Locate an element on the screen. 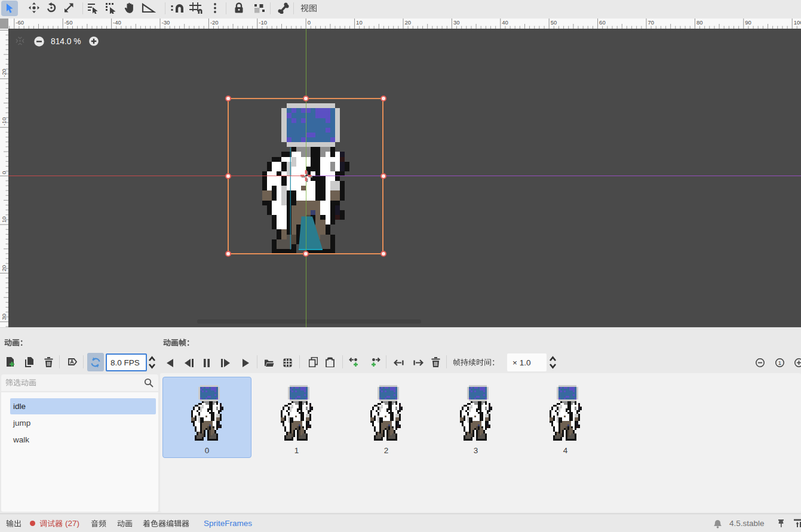 The image size is (801, 532). svg-text: -50 is located at coordinates (69, 23).